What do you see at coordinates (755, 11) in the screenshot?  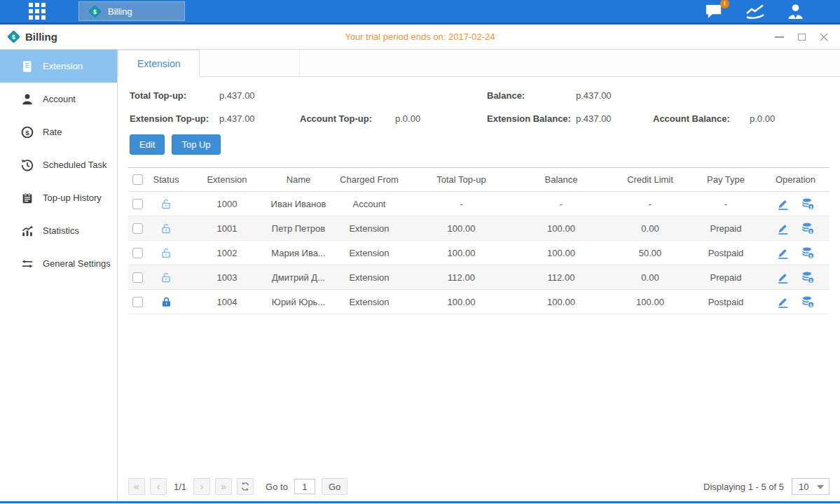 I see `topbar-right: !` at bounding box center [755, 11].